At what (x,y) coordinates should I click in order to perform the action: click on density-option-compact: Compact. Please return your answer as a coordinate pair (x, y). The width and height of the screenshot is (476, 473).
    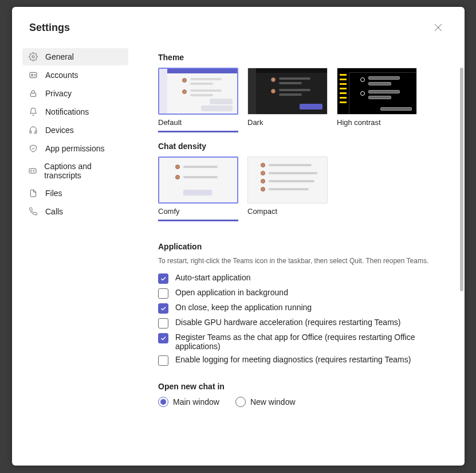
    Looking at the image, I should click on (288, 188).